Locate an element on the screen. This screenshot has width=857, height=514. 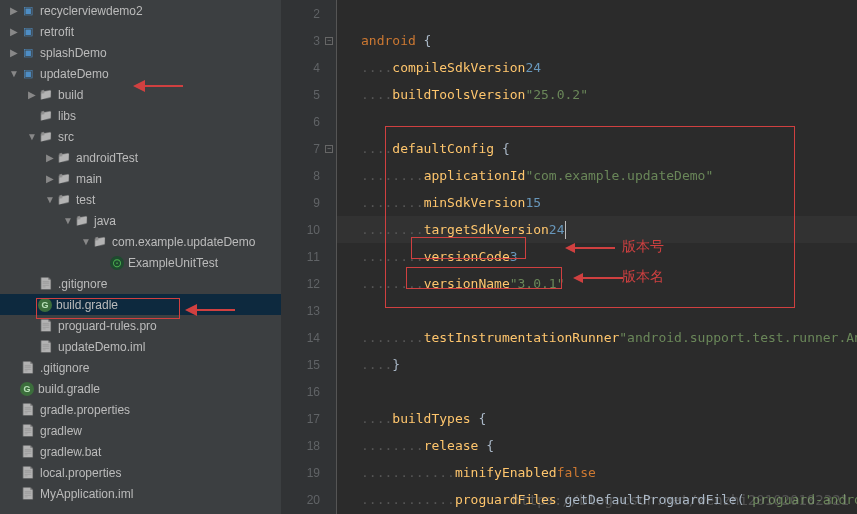
line-number: 17 is located at coordinates (308, 418).